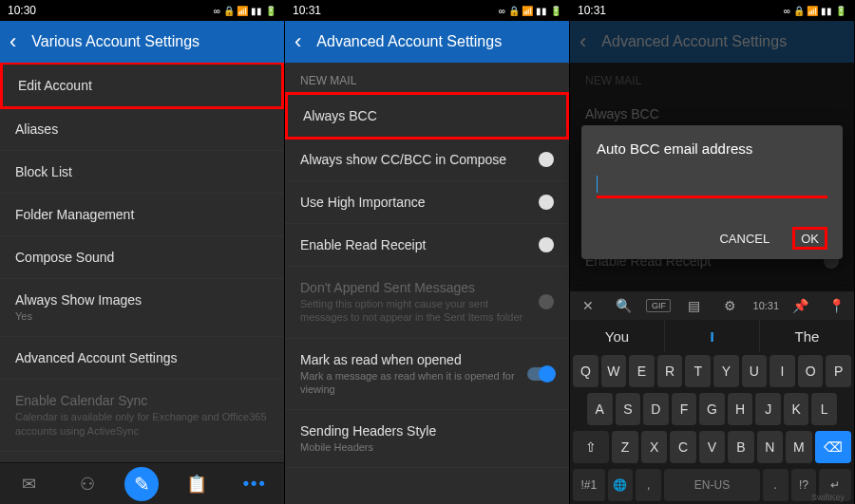  Describe the element at coordinates (142, 85) in the screenshot. I see `item-edit-account: Edit Account` at that location.